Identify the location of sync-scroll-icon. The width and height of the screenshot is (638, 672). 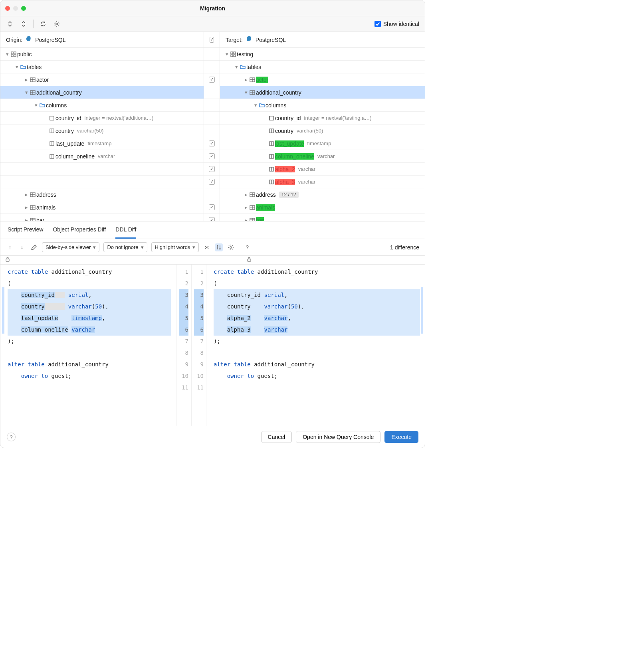
(219, 247).